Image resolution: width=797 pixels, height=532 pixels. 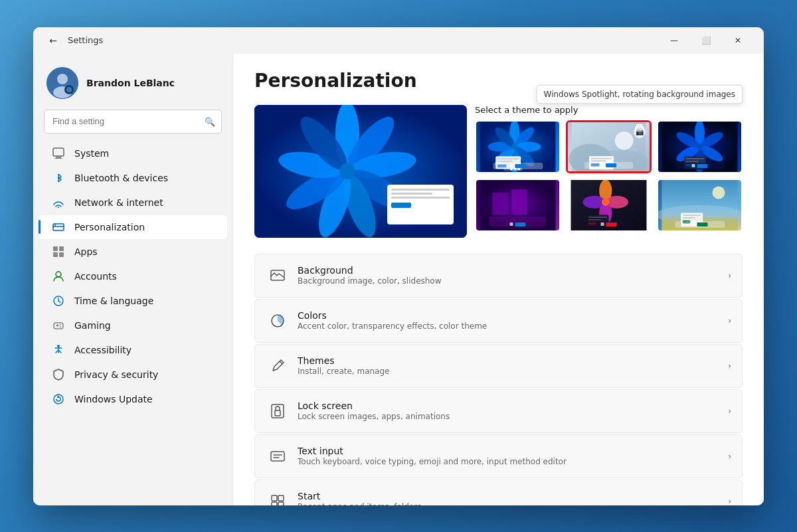 What do you see at coordinates (513, 503) in the screenshot?
I see `settings-item-desc-start: Recent apps and items, folders` at bounding box center [513, 503].